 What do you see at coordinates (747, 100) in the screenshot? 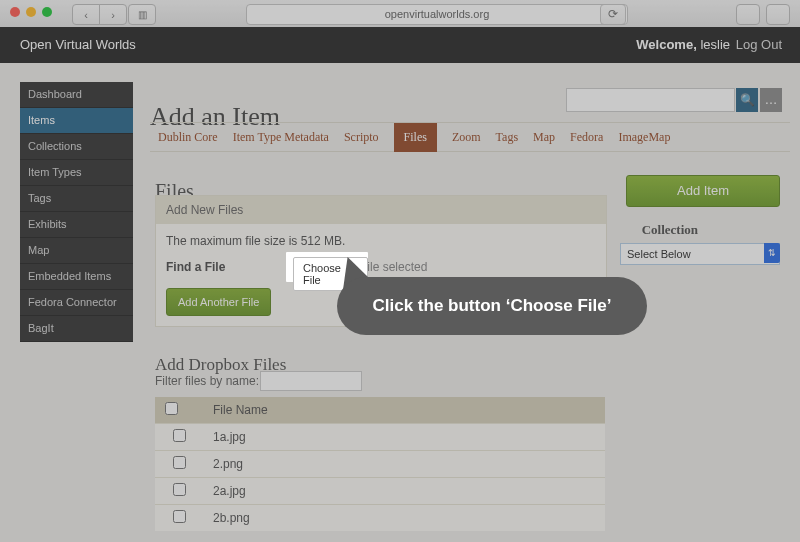
I see `search-button: 🔍` at bounding box center [747, 100].